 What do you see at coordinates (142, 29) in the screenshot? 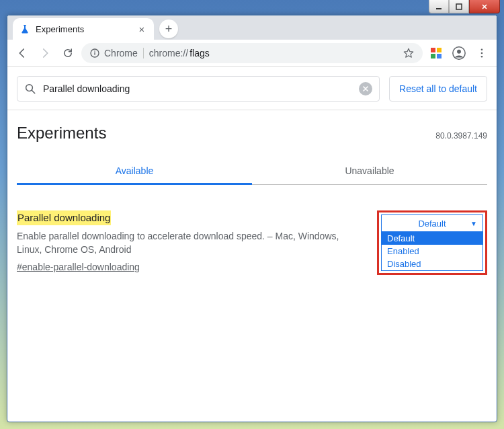
I see `tab-close-icon: ×` at bounding box center [142, 29].